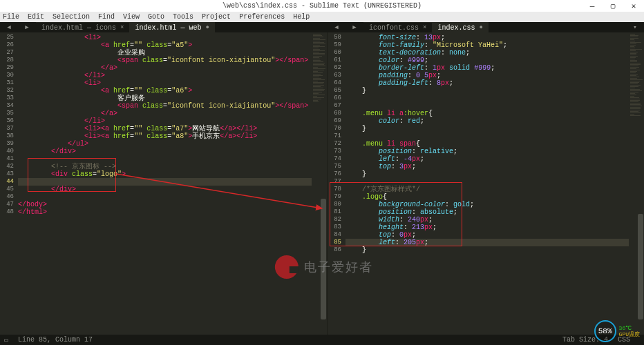 The width and height of the screenshot is (644, 345). I want to click on code-line: </ul>, so click(164, 144).